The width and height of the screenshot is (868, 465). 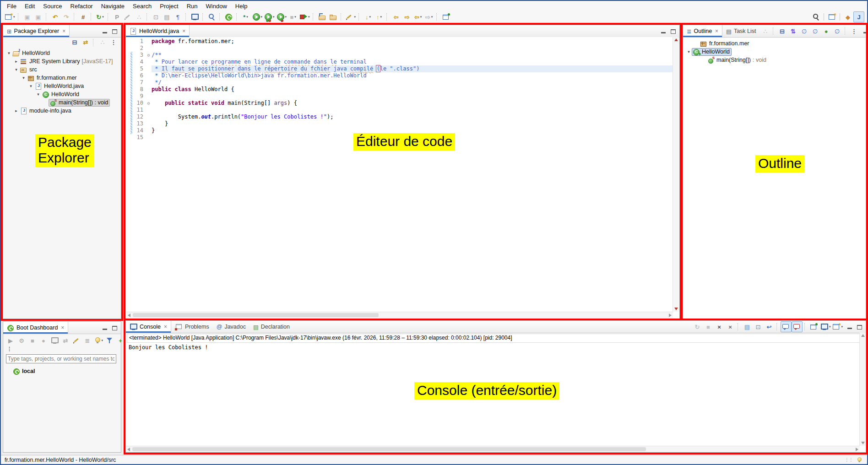 What do you see at coordinates (167, 17) in the screenshot?
I see `properties-view-icon: ▤` at bounding box center [167, 17].